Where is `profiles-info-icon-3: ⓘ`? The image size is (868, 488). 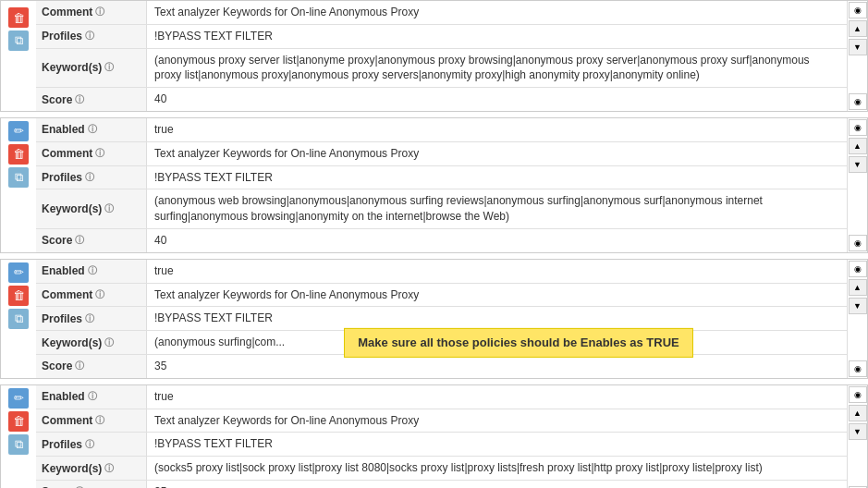
profiles-info-icon-3: ⓘ is located at coordinates (90, 319).